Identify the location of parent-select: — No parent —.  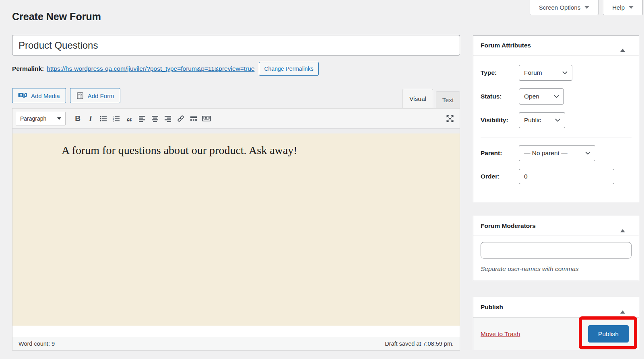
(557, 153).